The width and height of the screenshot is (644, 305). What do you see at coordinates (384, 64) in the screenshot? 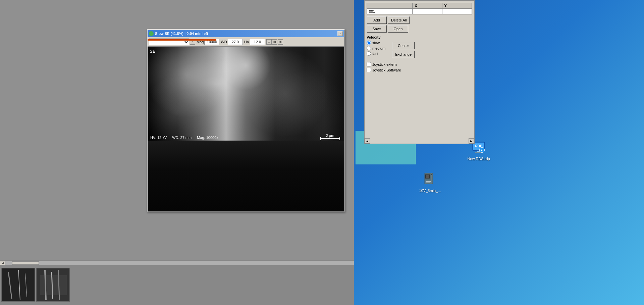
I see `joystick-extern-text: Joystick extern` at bounding box center [384, 64].